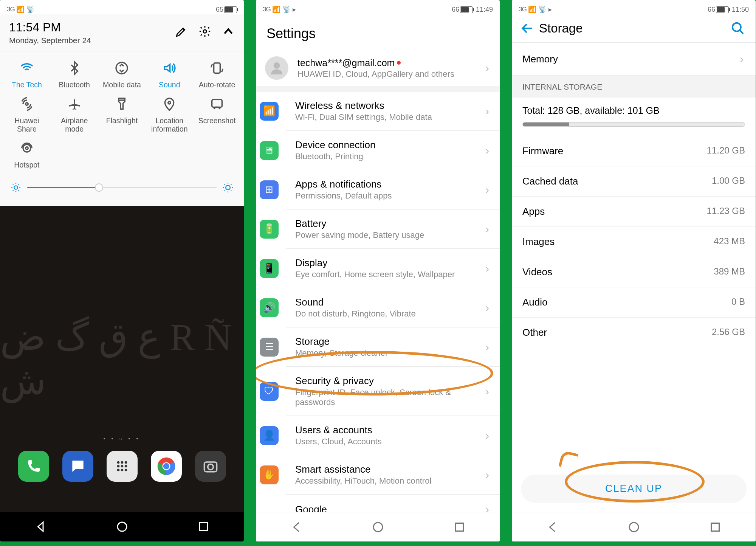 Image resolution: width=756 pixels, height=546 pixels. Describe the element at coordinates (122, 75) in the screenshot. I see `tile-mobile-data: Mobile data` at that location.